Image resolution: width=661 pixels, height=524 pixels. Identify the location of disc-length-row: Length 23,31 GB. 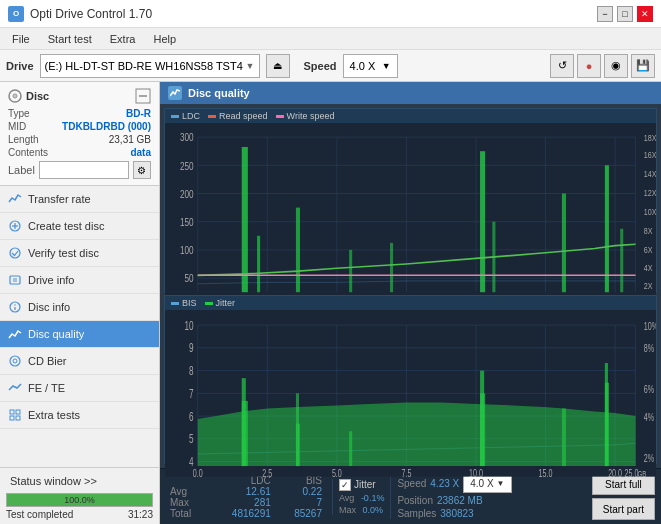
(80, 140).